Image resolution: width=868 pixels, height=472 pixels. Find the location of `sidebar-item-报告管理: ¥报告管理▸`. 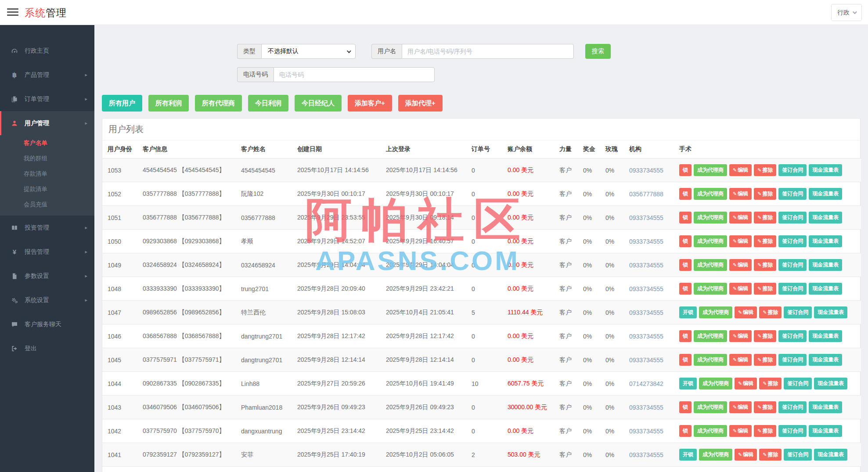

sidebar-item-报告管理: ¥报告管理▸ is located at coordinates (47, 252).